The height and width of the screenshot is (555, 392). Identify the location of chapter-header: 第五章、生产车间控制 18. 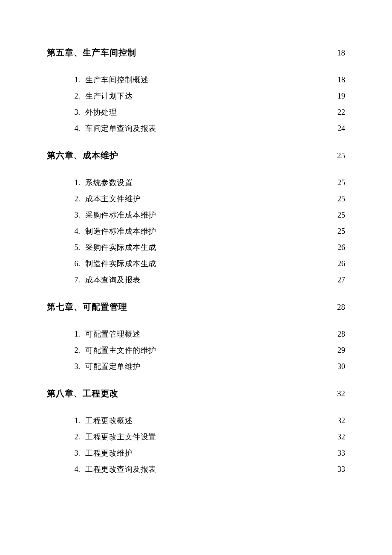
(196, 53).